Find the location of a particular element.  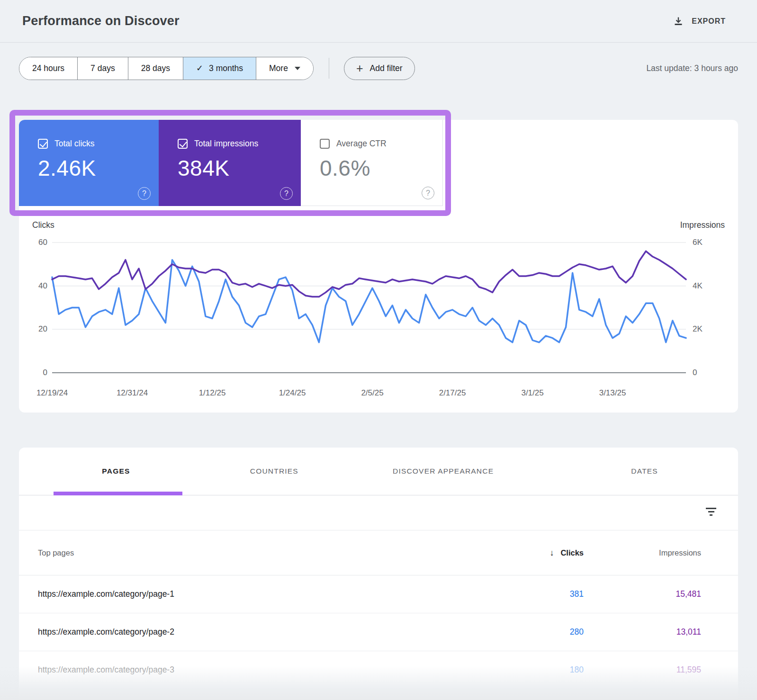

clicks-value: 381 is located at coordinates (527, 594).